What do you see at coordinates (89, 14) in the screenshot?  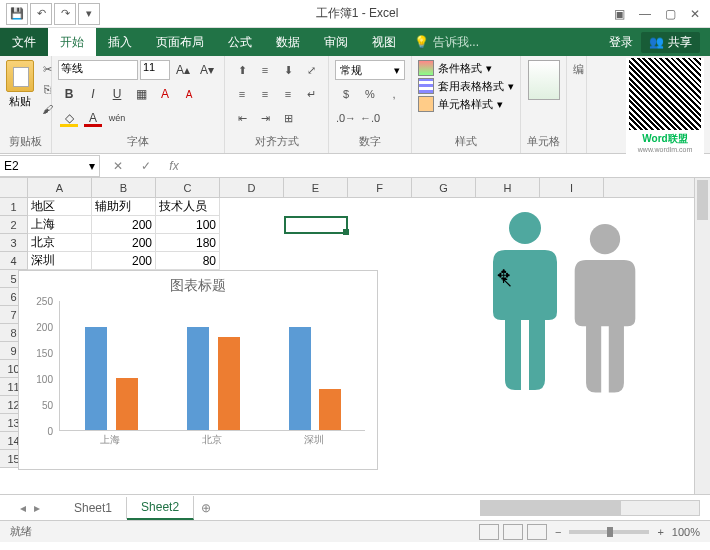 I see `qat-more-icon: ▾` at bounding box center [89, 14].